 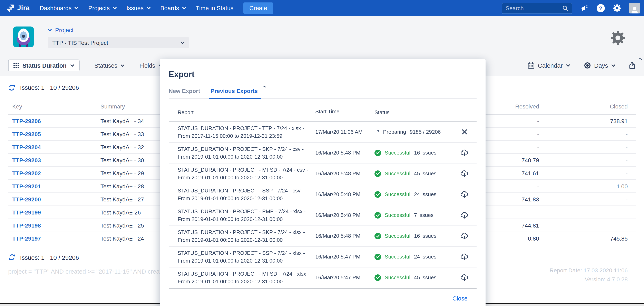 I want to click on preparing-spinner, so click(x=377, y=132).